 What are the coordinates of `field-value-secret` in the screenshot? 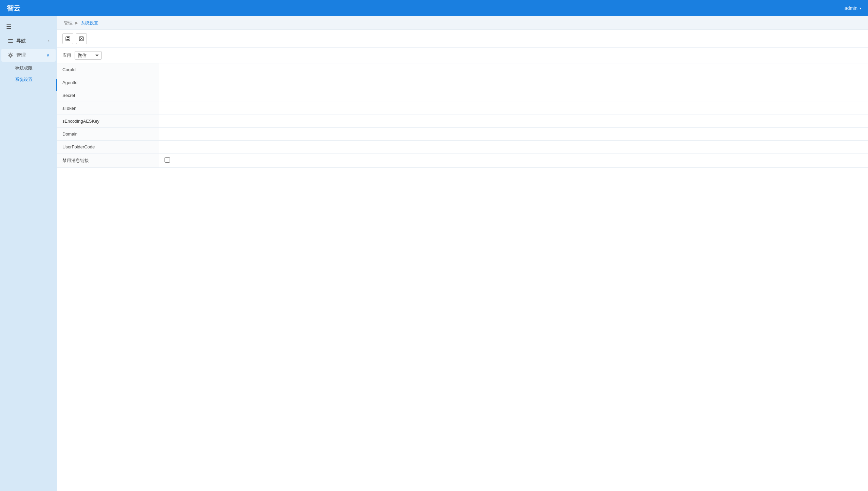 It's located at (514, 96).